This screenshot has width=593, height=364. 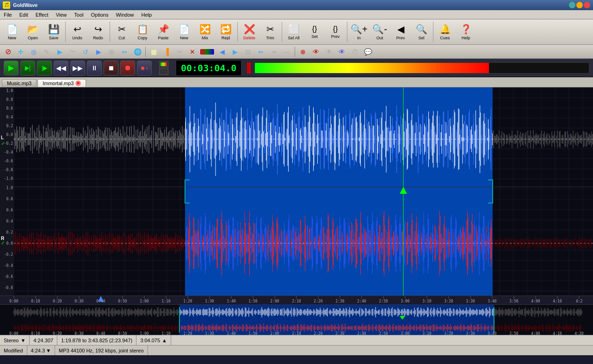 What do you see at coordinates (296, 82) in the screenshot?
I see `file-tabs: Music.mp3 Immortal.mp3 ✕` at bounding box center [296, 82].